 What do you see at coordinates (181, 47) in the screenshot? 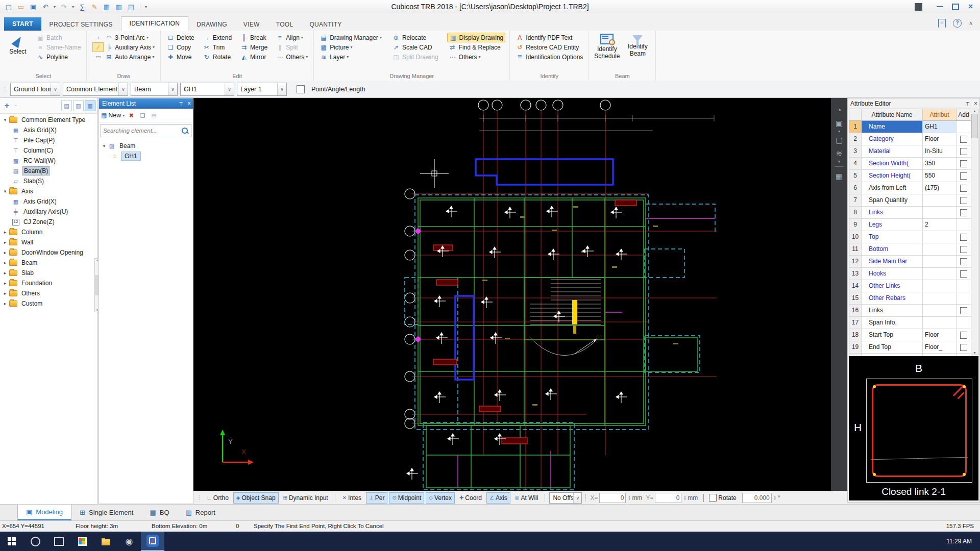
I see `copy-button: ❏Copy` at bounding box center [181, 47].